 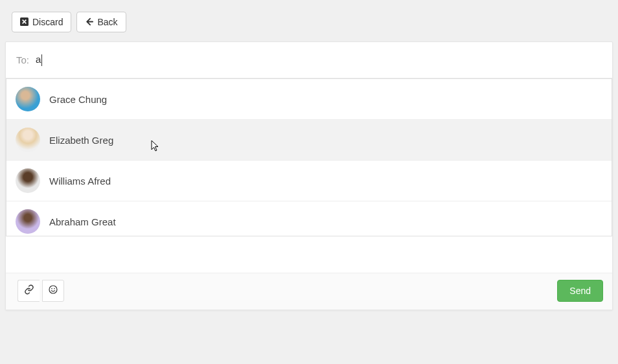 I want to click on send-label: Send, so click(x=580, y=291).